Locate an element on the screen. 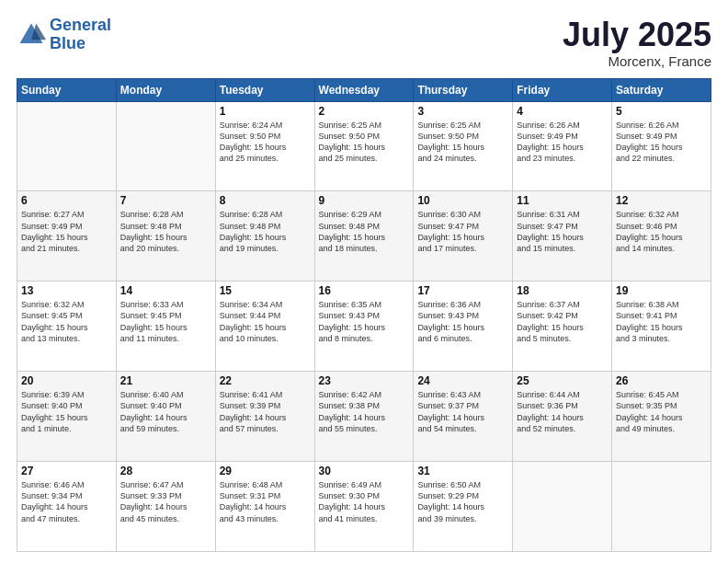 This screenshot has height=563, width=728. cell-info: Sunrise: 6:26 AMSunset: 9:49 PMDaylight:… is located at coordinates (662, 142).